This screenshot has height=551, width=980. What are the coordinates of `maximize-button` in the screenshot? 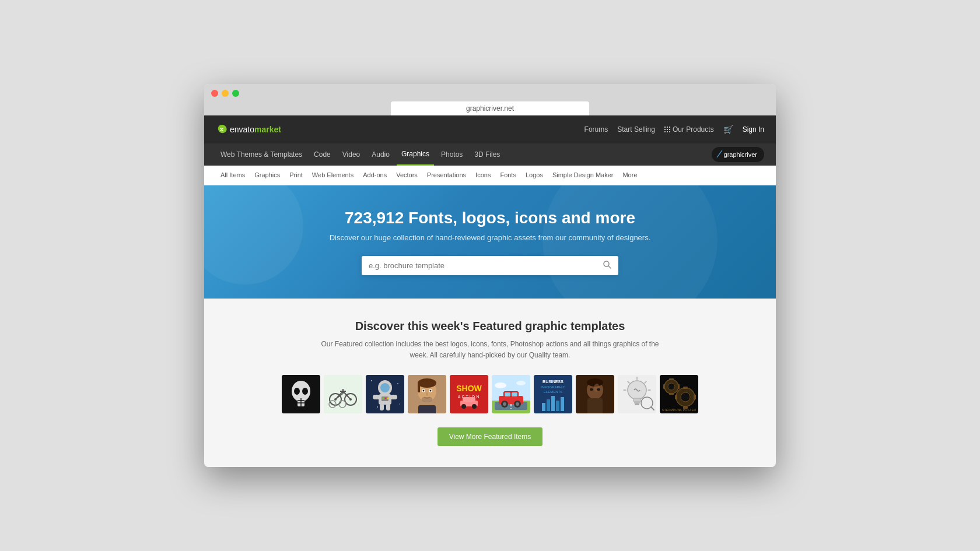 It's located at (236, 93).